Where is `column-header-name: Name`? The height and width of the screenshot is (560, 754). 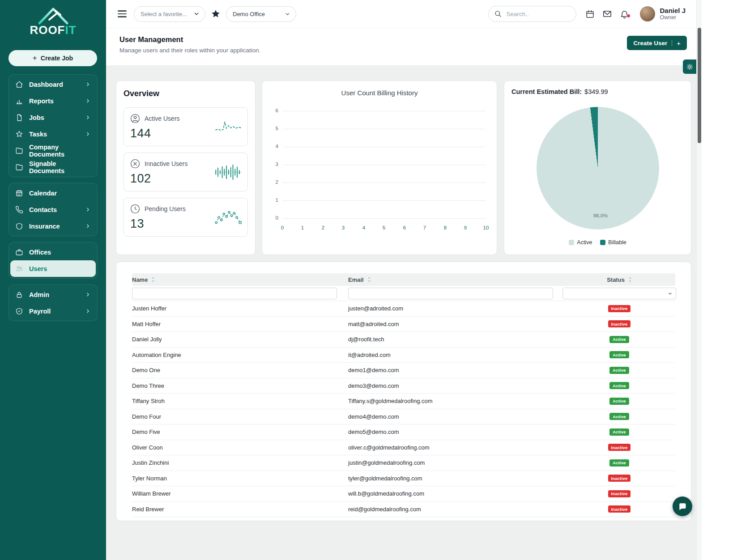
column-header-name: Name is located at coordinates (240, 280).